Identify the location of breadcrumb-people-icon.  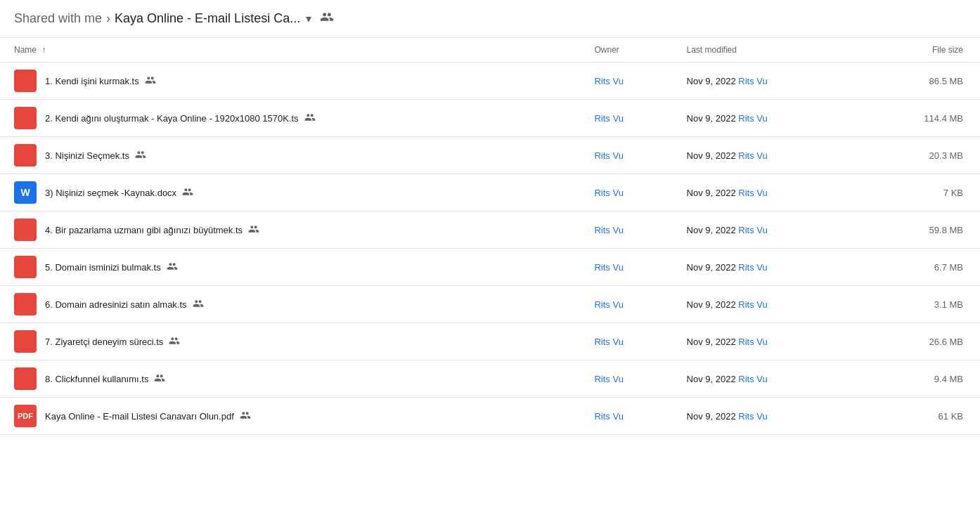
(327, 18).